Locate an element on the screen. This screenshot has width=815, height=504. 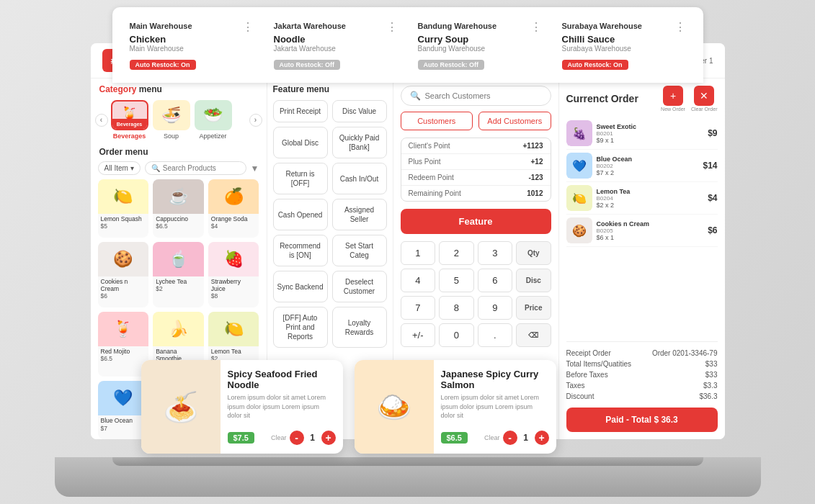
numpad-side-key: Disc is located at coordinates (533, 281).